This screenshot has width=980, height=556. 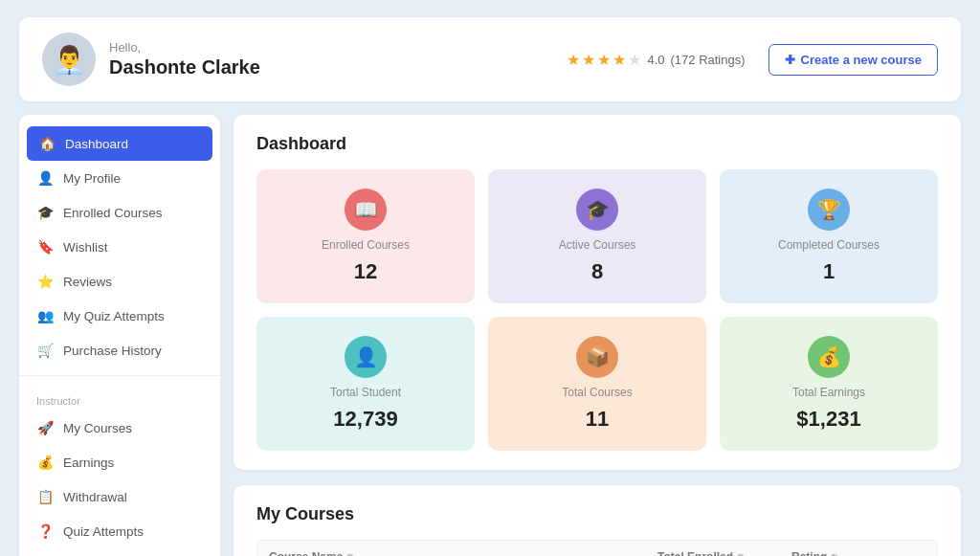 What do you see at coordinates (120, 144) in the screenshot?
I see `sidebar-item-dashboard: 🏠 Dashboard` at bounding box center [120, 144].